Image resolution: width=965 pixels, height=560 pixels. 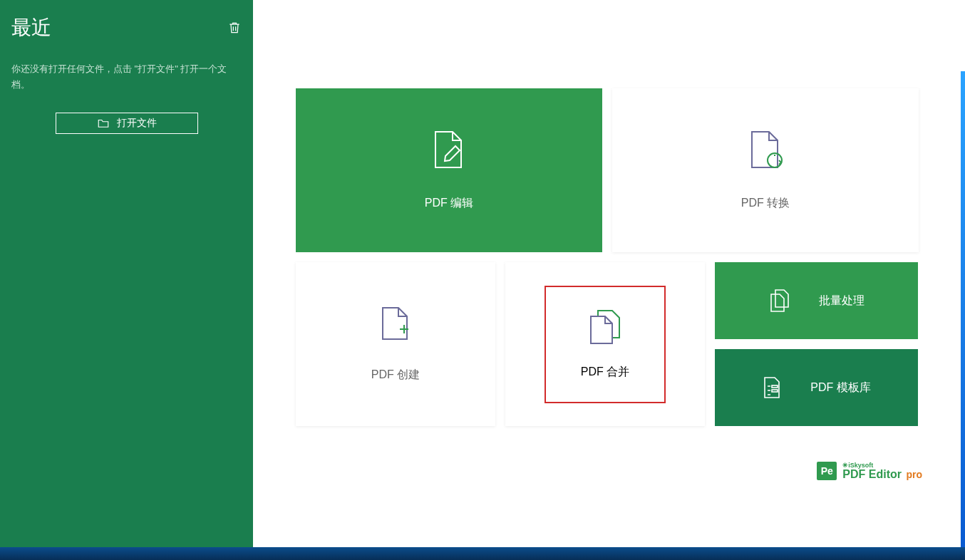 I want to click on window-edge-right, so click(x=963, y=309).